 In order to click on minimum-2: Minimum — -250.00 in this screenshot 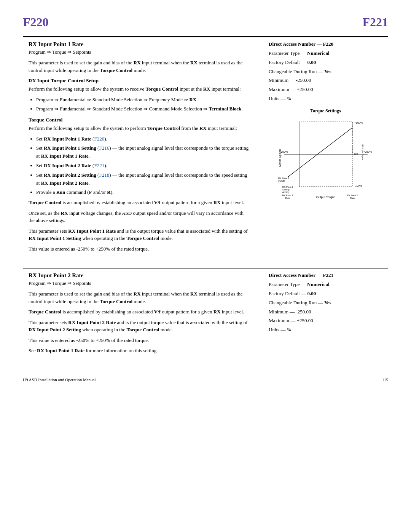, I will do `click(326, 312)`.